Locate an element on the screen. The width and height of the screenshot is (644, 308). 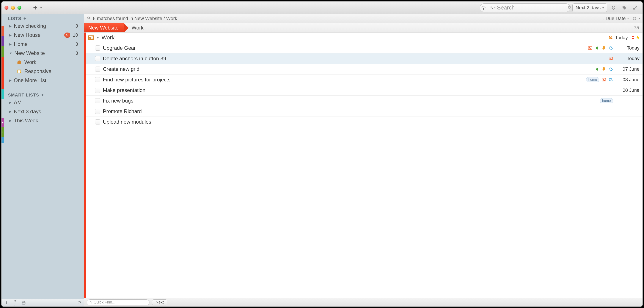
zoom-window-button is located at coordinates (20, 8).